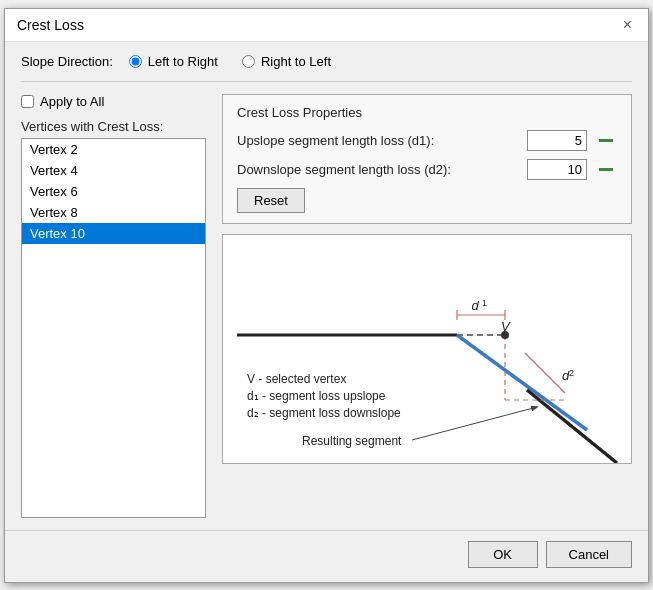  What do you see at coordinates (230, 62) in the screenshot?
I see `slope-radio-group: Left to Right Right to Left` at bounding box center [230, 62].